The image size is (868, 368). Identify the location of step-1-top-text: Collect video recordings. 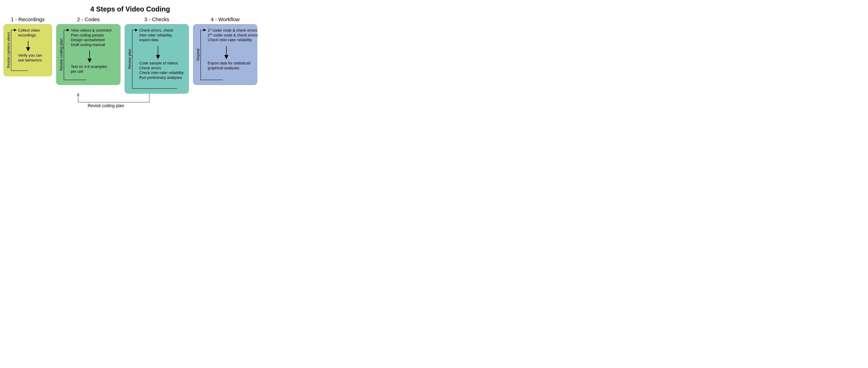
(29, 33).